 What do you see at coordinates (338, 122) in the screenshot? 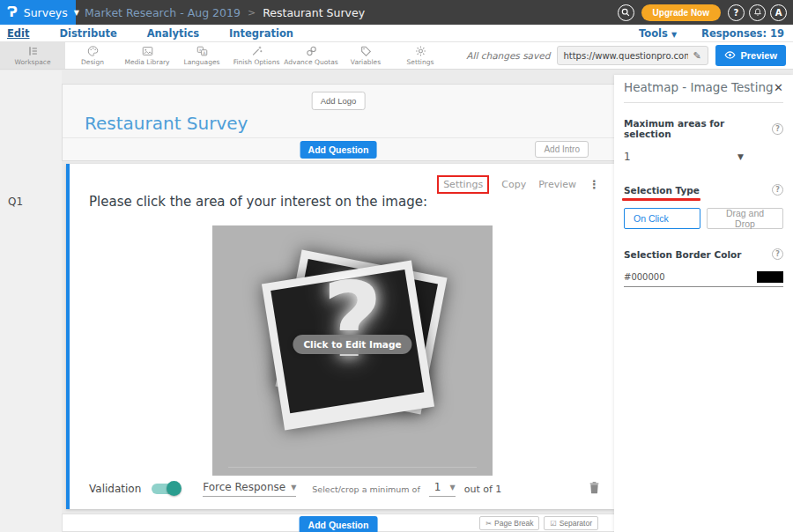
I see `survey-header-card: Add Logo Restaurant Survey Add Question …` at bounding box center [338, 122].